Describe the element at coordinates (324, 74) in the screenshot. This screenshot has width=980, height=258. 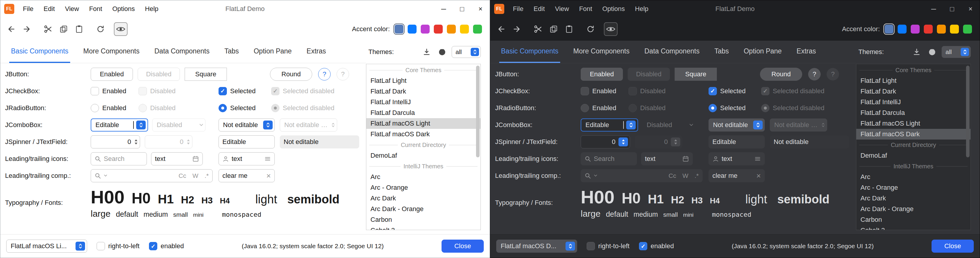
I see `help-button: ?` at that location.